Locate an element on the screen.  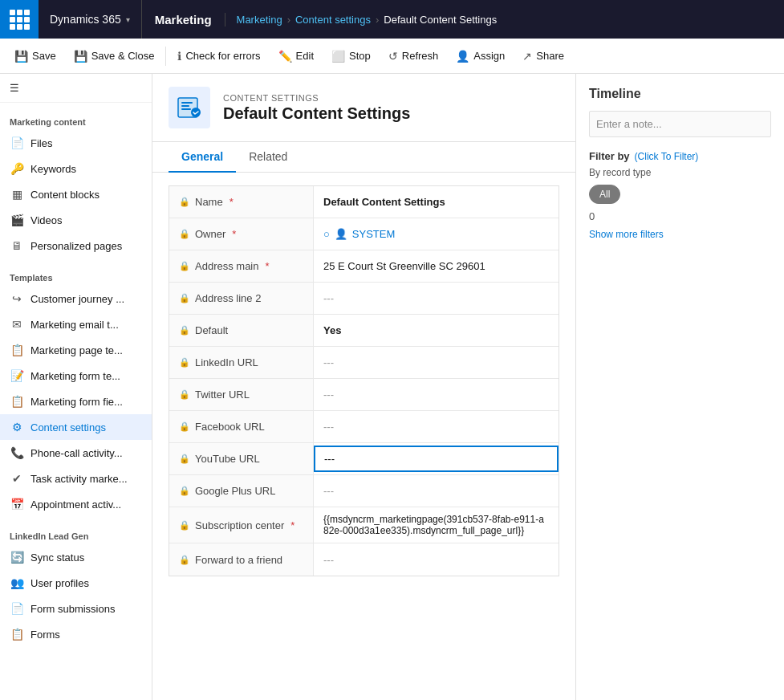
breadcrumb-current: Default Content Settings is located at coordinates (440, 19).